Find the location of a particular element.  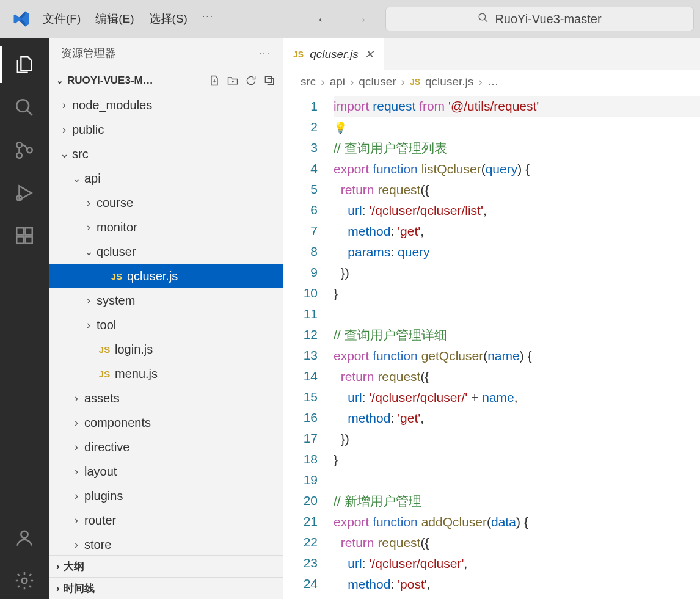

tree-item-label: components is located at coordinates (117, 423).